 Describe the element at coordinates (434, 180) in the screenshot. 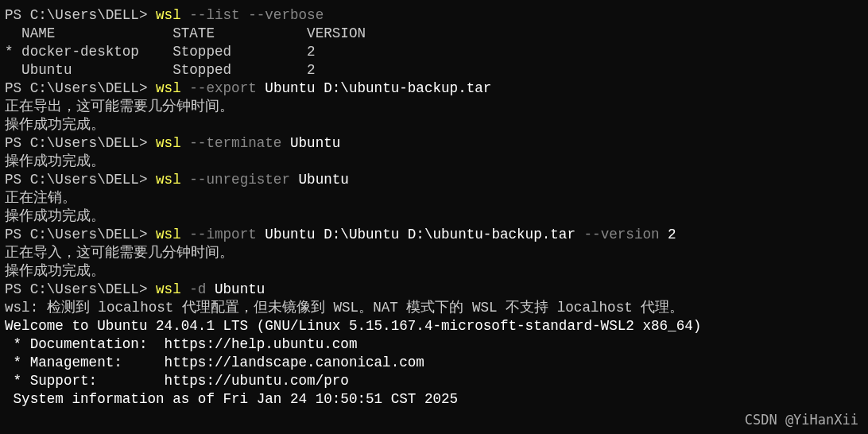

I see `cmd-line-unregister: PS C:\Users\DELL> wsl --unregister Ubunt…` at that location.